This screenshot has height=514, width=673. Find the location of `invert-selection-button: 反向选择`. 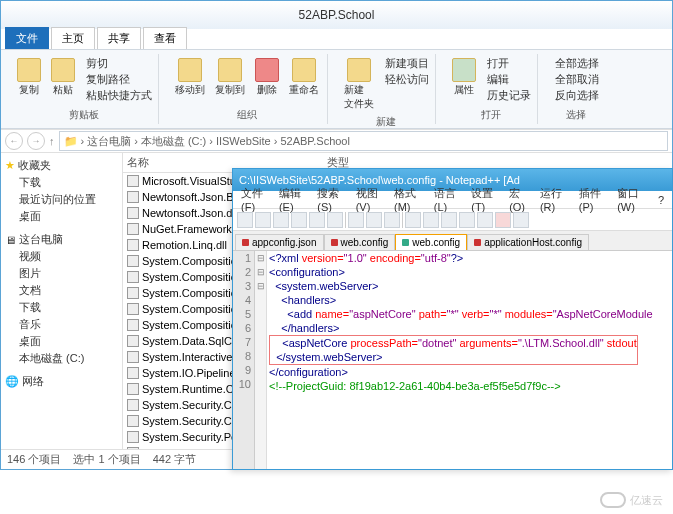

invert-selection-button: 反向选择 is located at coordinates (576, 96).